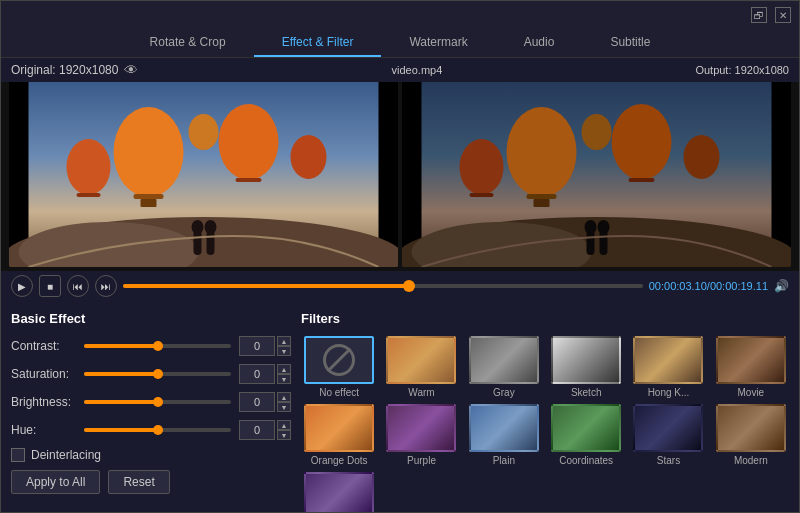  What do you see at coordinates (586, 435) in the screenshot?
I see `filter-coordinates: Coordinates` at bounding box center [586, 435].